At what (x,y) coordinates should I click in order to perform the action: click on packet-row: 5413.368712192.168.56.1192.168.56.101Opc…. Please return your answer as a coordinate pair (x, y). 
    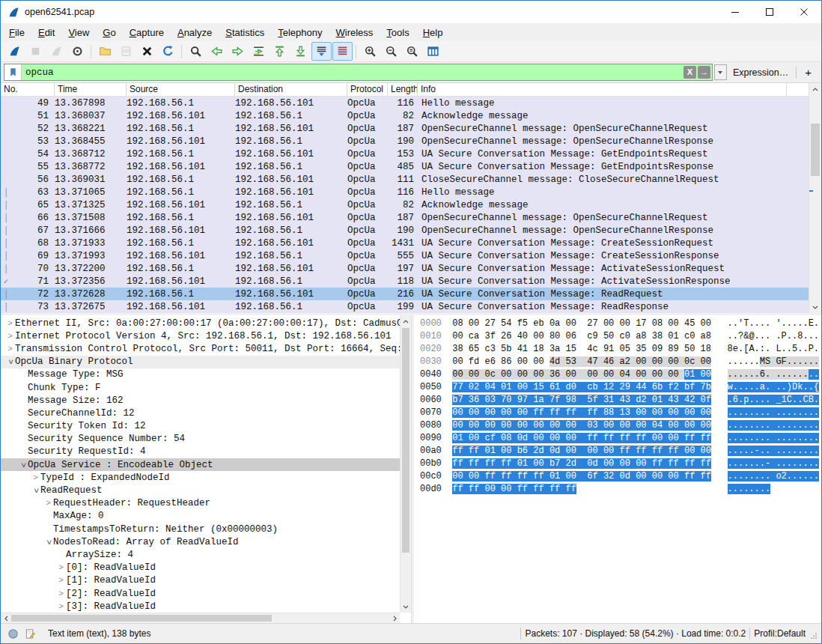
    Looking at the image, I should click on (404, 154).